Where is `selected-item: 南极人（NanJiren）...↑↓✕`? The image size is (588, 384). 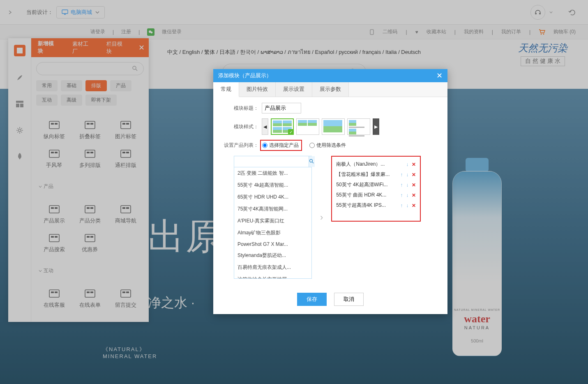 selected-item: 南极人（NanJiren）...↑↓✕ is located at coordinates (376, 164).